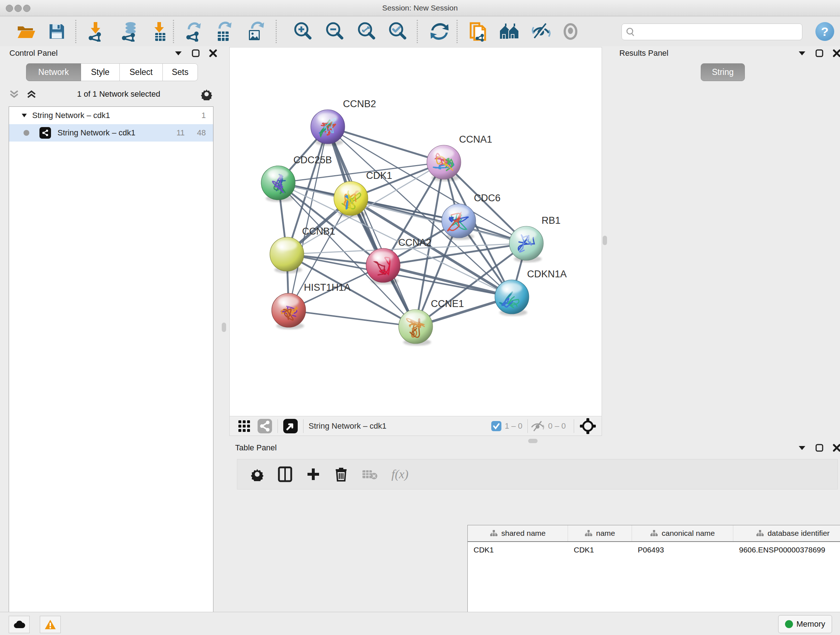  What do you see at coordinates (518, 533) in the screenshot?
I see `column-header-shared-name: shared name` at bounding box center [518, 533].